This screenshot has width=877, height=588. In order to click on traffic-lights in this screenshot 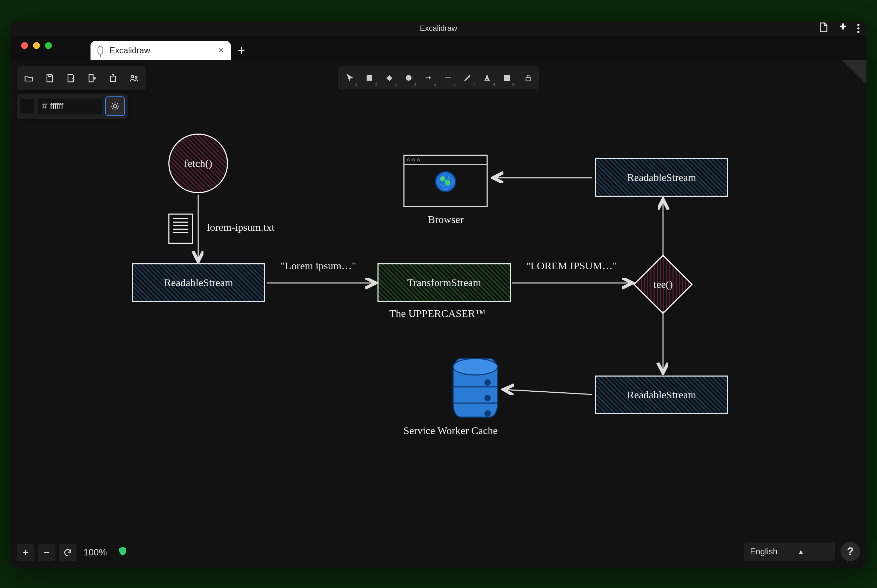, I will do `click(36, 46)`.